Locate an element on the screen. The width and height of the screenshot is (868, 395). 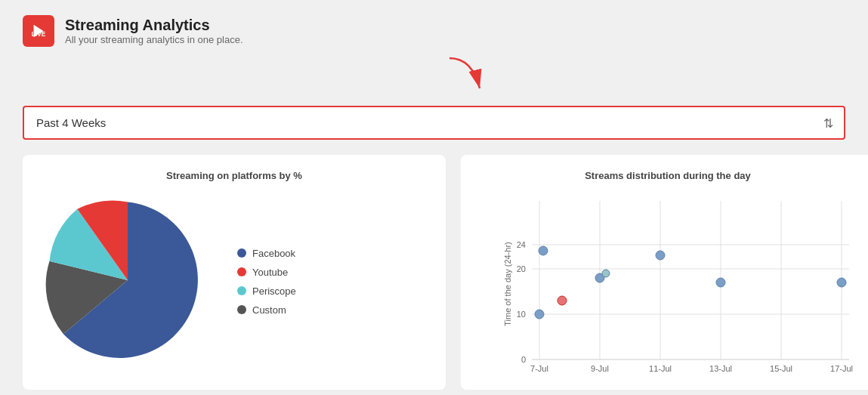
scatter-chart-title: Streams distribution during the day is located at coordinates (668, 175).